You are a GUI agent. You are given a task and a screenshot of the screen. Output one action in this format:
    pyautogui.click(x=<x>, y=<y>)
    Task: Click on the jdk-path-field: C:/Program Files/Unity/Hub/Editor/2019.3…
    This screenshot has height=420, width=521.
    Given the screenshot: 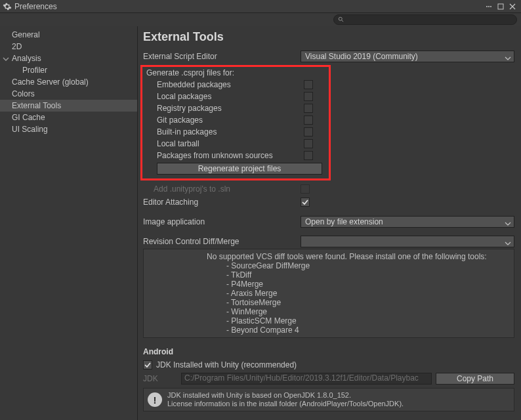 What is the action you would take?
    pyautogui.click(x=306, y=379)
    